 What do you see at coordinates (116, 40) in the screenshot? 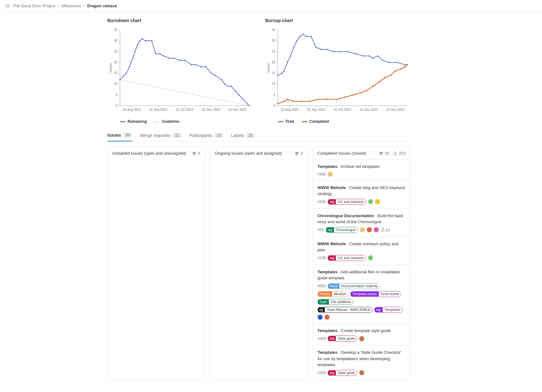
I see `svg-text: 30` at bounding box center [116, 40].